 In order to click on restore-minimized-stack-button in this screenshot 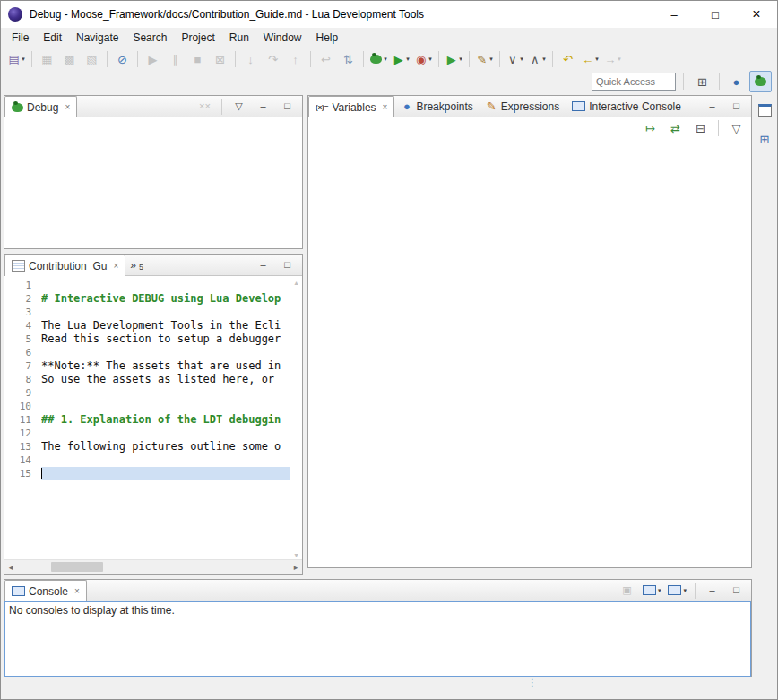, I will do `click(765, 110)`.